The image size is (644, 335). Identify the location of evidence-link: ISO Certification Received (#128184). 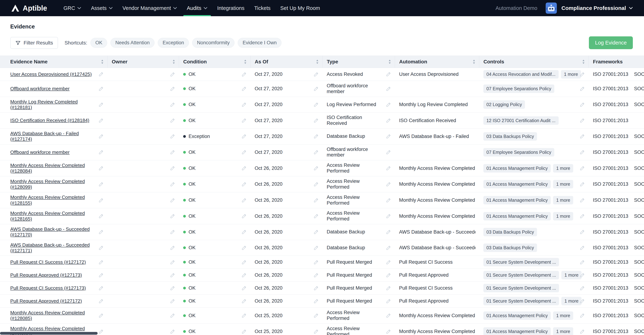
(53, 120).